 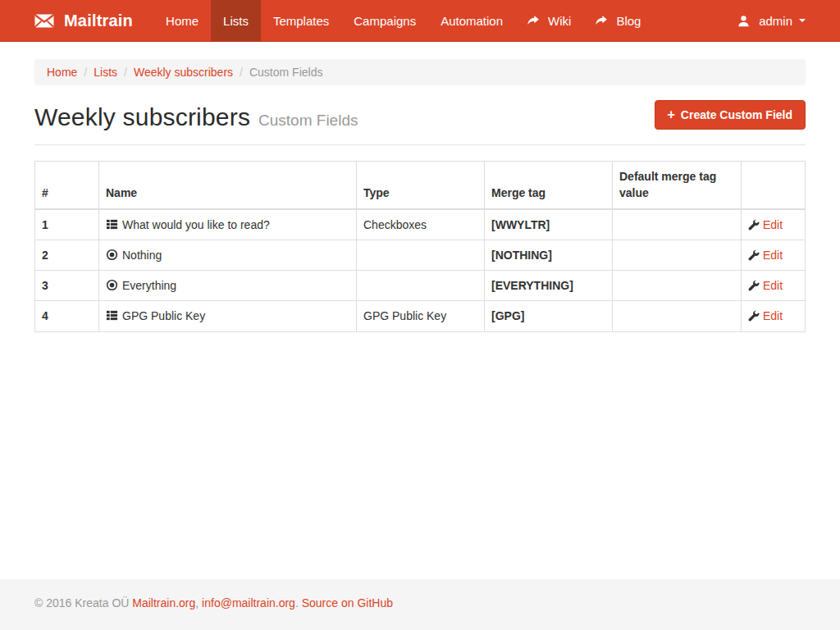 What do you see at coordinates (67, 317) in the screenshot?
I see `row-number-cell: 4` at bounding box center [67, 317].